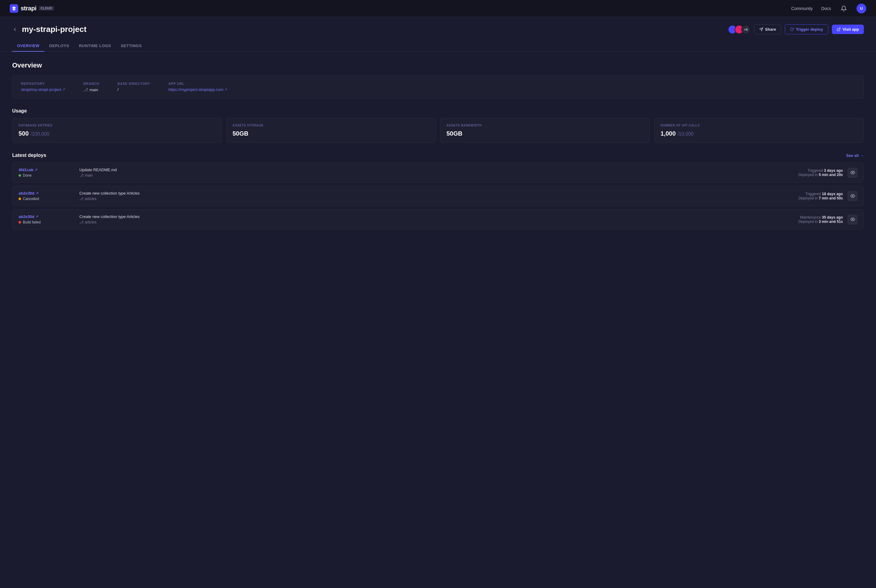 Image resolution: width=876 pixels, height=588 pixels. What do you see at coordinates (861, 9) in the screenshot?
I see `user-avatar: U` at bounding box center [861, 9].